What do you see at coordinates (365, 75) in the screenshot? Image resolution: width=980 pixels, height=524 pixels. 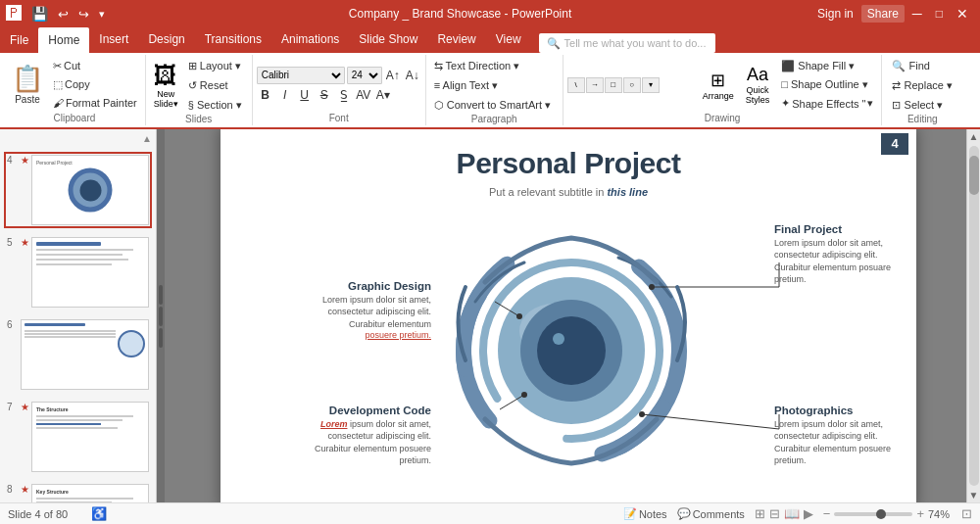 I see `font-size-select: 24` at bounding box center [365, 75].